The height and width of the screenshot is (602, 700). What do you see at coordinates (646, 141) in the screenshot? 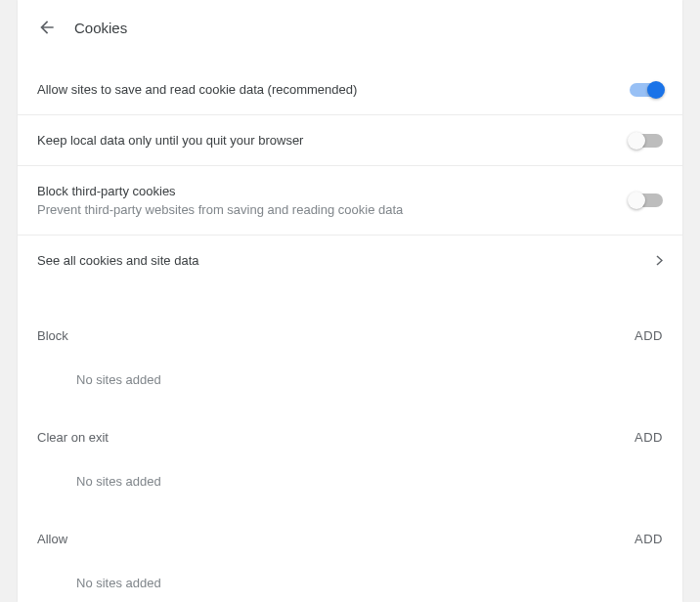
I see `toggle-keep-local-data` at bounding box center [646, 141].